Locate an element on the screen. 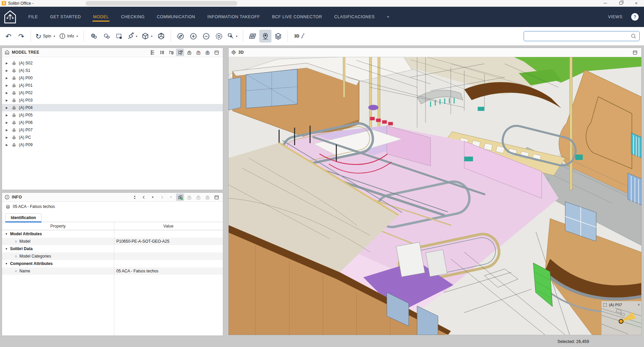 This screenshot has height=347, width=644. menu-item-communication: COMMUNICATION is located at coordinates (176, 17).